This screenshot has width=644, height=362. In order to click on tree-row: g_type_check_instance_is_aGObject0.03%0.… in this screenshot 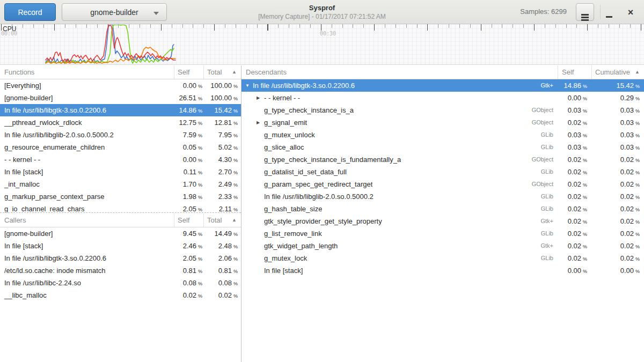, I will do `click(443, 110)`.